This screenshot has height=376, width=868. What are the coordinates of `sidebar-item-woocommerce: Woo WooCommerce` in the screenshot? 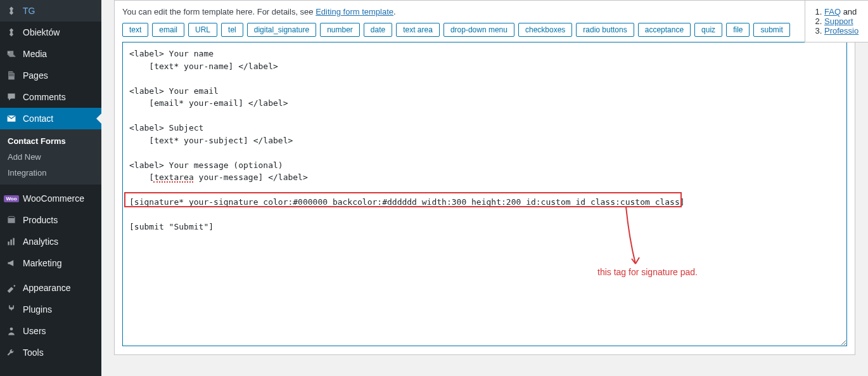 It's located at (51, 198).